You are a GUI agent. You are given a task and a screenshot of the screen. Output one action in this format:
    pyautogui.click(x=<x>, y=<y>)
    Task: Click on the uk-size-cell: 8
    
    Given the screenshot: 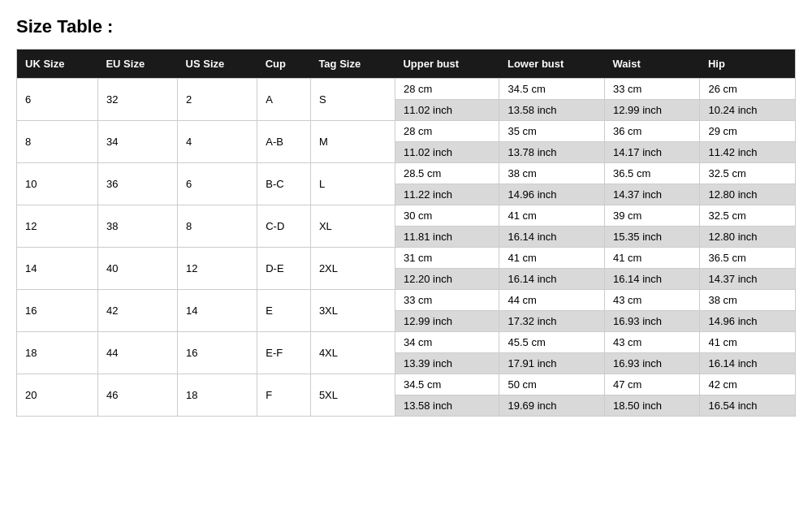 What is the action you would take?
    pyautogui.click(x=58, y=142)
    